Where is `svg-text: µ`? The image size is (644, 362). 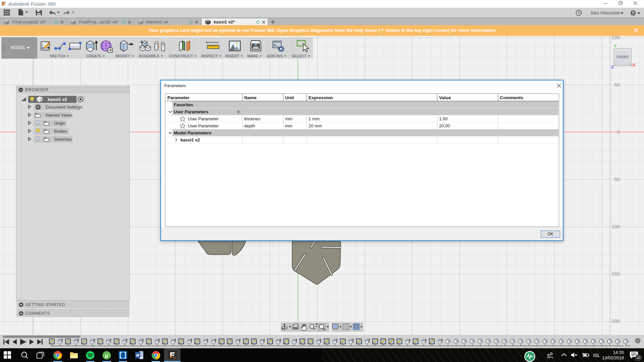
svg-text: µ is located at coordinates (107, 355).